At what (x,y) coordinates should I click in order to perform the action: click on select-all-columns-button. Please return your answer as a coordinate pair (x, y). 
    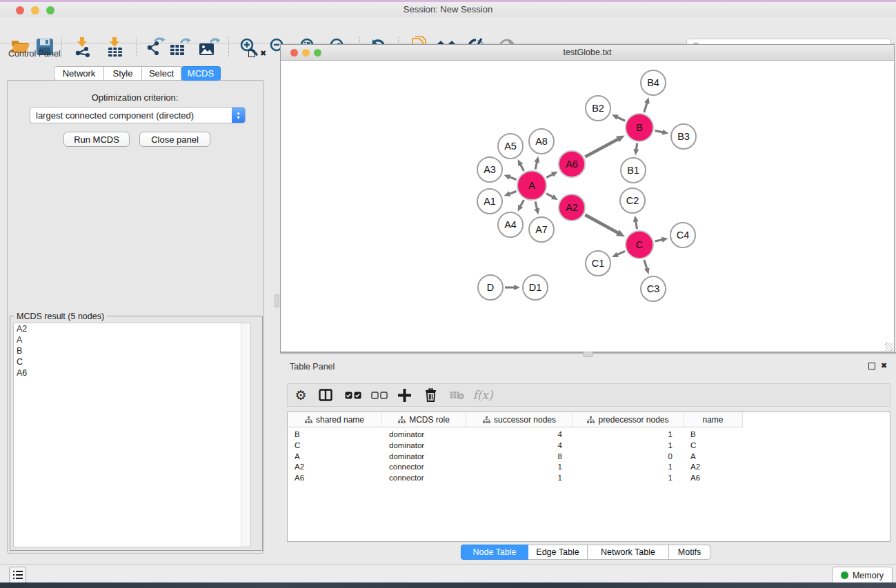
    Looking at the image, I should click on (353, 395).